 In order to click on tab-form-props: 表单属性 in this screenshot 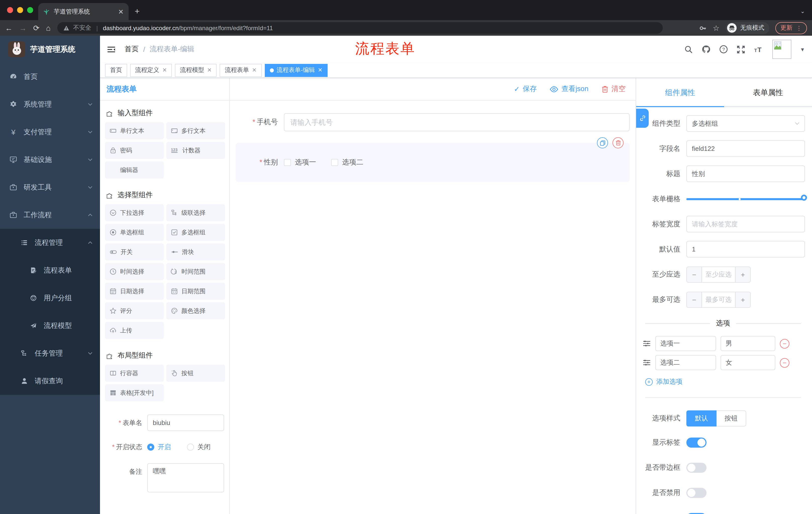, I will do `click(768, 92)`.